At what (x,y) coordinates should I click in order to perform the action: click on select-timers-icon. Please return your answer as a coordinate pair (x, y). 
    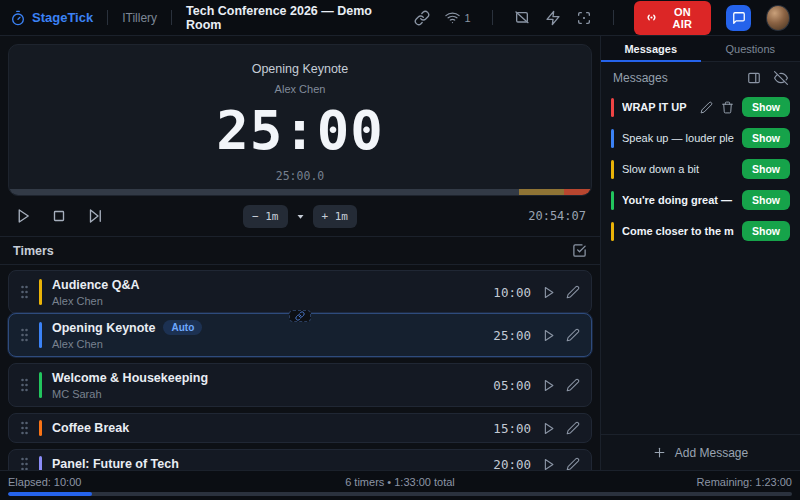
    Looking at the image, I should click on (580, 250).